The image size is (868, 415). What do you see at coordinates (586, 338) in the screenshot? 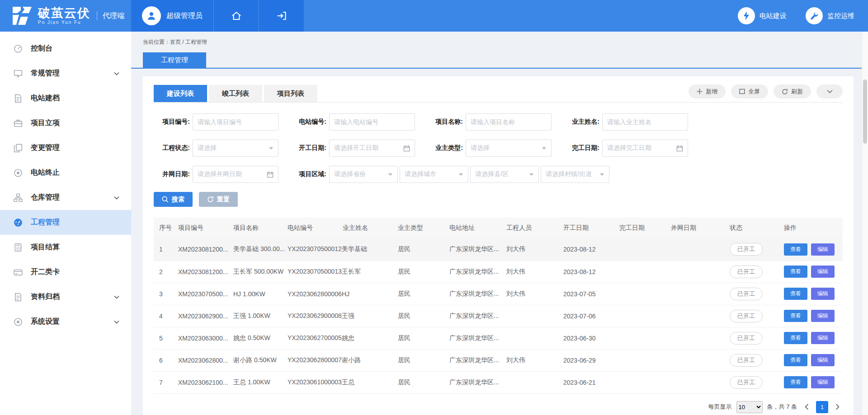
I see `cell-start-date: 2023-06-30` at bounding box center [586, 338].